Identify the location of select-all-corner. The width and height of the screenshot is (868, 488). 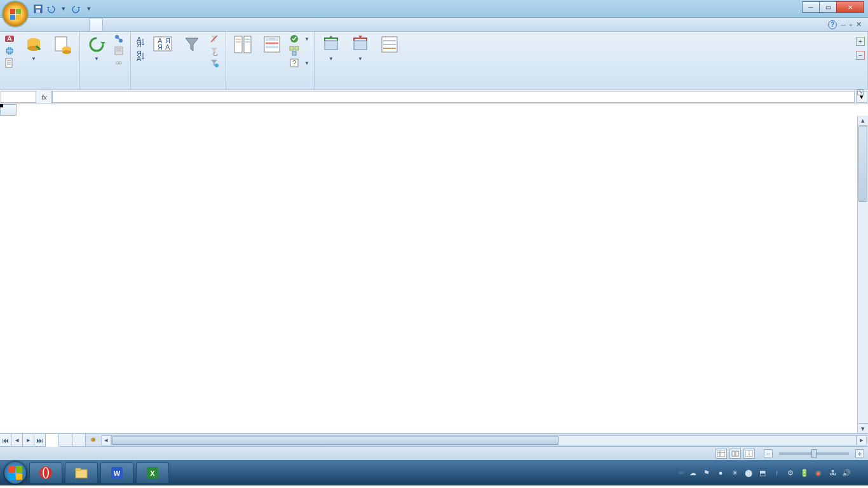
(8, 110).